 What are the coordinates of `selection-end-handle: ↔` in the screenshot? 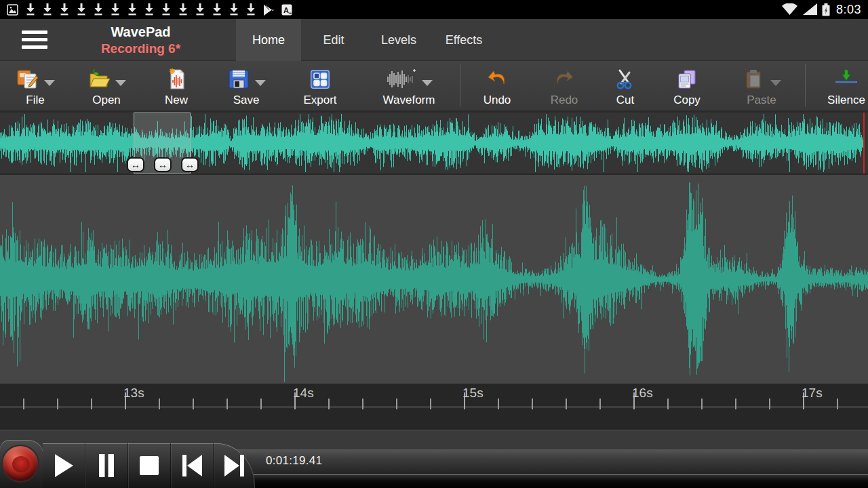 It's located at (190, 165).